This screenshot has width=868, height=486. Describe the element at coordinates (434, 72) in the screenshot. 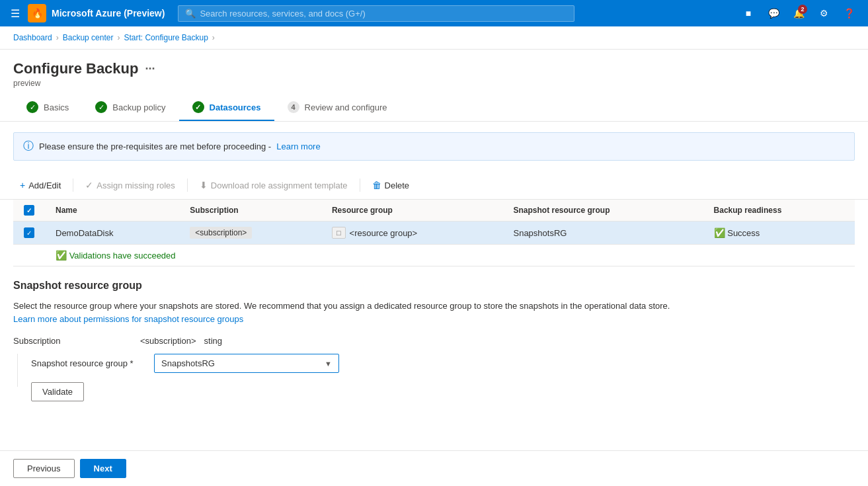

I see `page-header: Configure Backup ··· preview` at that location.